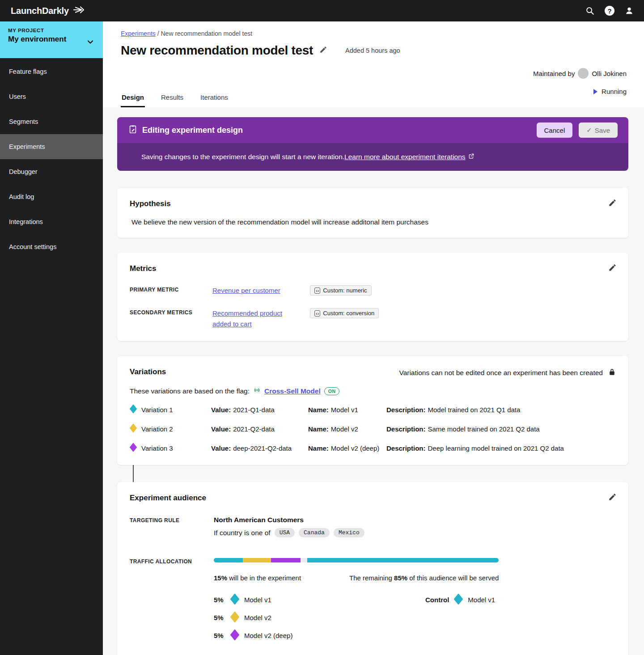  Describe the element at coordinates (373, 448) in the screenshot. I see `variation-row: Variation 3 Value:deep-2021-Q2-data Name…` at that location.